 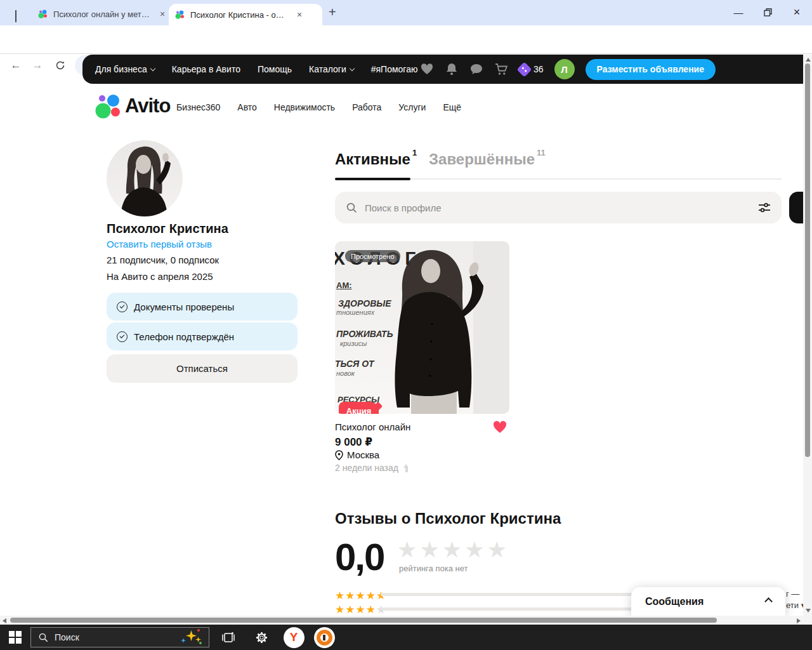 What do you see at coordinates (145, 178) in the screenshot?
I see `profile-avatar-photo` at bounding box center [145, 178].